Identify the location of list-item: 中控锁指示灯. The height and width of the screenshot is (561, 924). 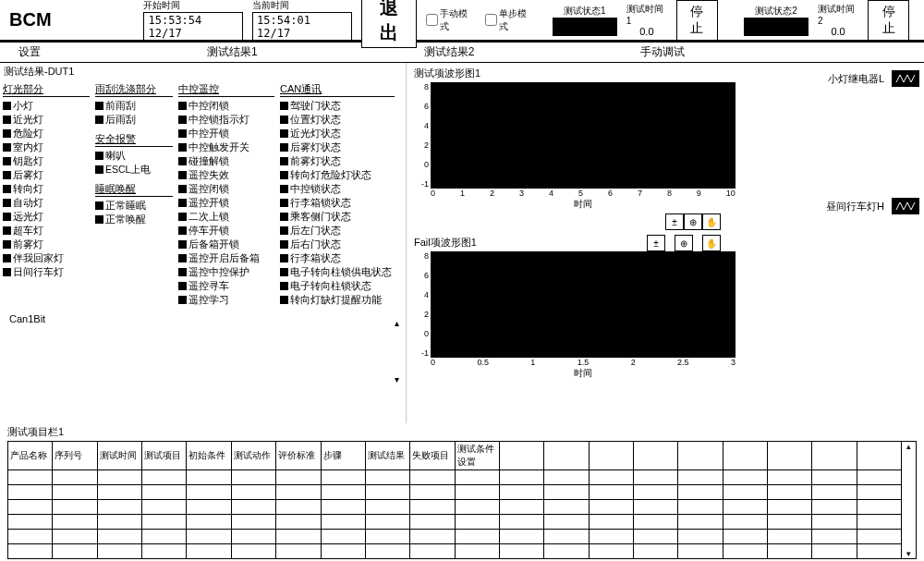
(226, 120).